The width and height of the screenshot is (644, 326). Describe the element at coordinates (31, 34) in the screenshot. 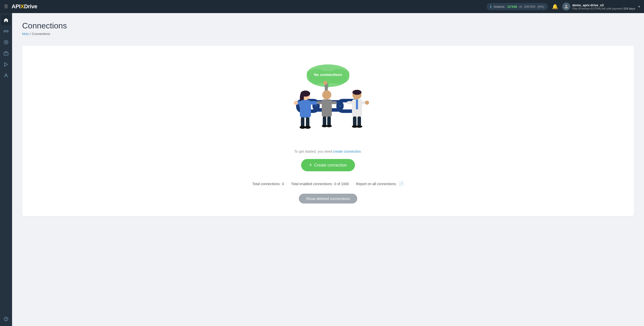

I see `breadcrumb-sep: /` at that location.